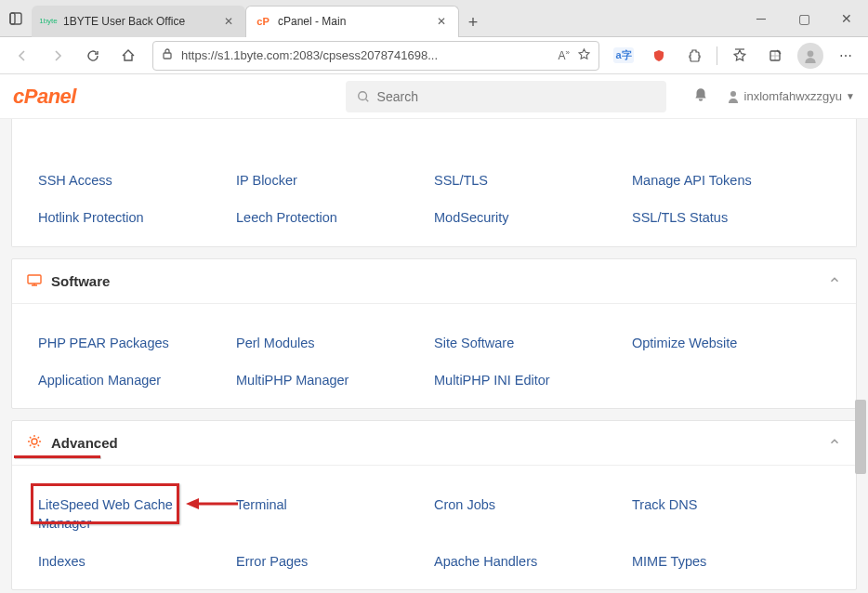 This screenshot has width=868, height=593. I want to click on link-terminal: Terminal, so click(262, 505).